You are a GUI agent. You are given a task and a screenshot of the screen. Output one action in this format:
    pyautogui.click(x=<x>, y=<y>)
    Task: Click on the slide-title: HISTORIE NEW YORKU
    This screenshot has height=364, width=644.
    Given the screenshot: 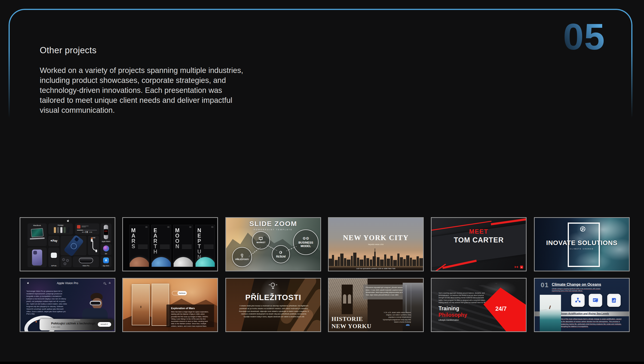 What is the action you would take?
    pyautogui.click(x=352, y=323)
    